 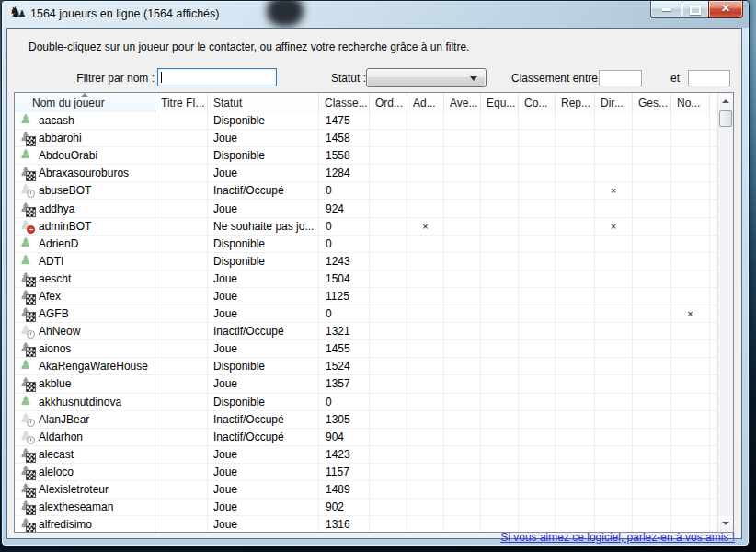 I want to click on pawn-glyph: ♟, so click(x=26, y=120).